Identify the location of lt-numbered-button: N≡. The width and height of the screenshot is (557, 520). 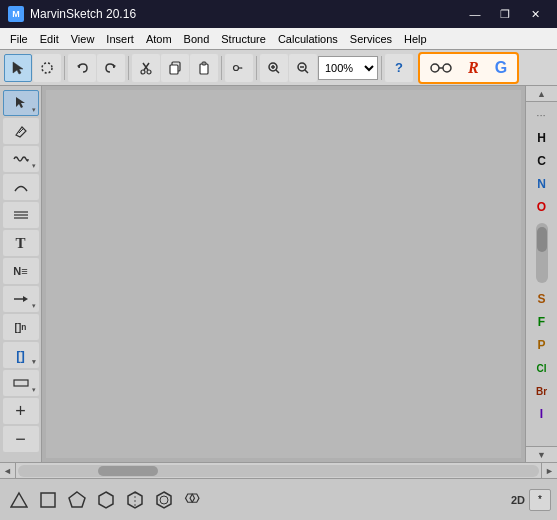
(21, 271).